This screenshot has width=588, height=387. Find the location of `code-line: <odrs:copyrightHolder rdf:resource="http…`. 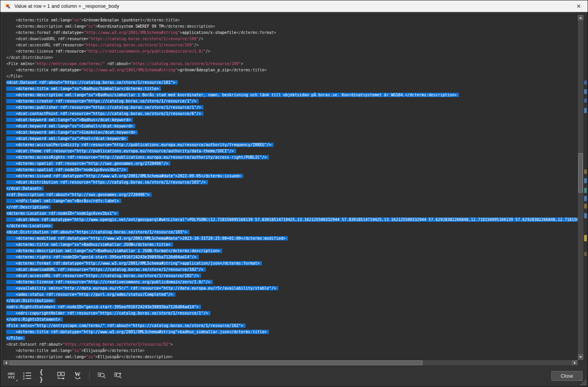

code-line: <odrs:copyrightHolder rdf:resource="http… is located at coordinates (292, 313).